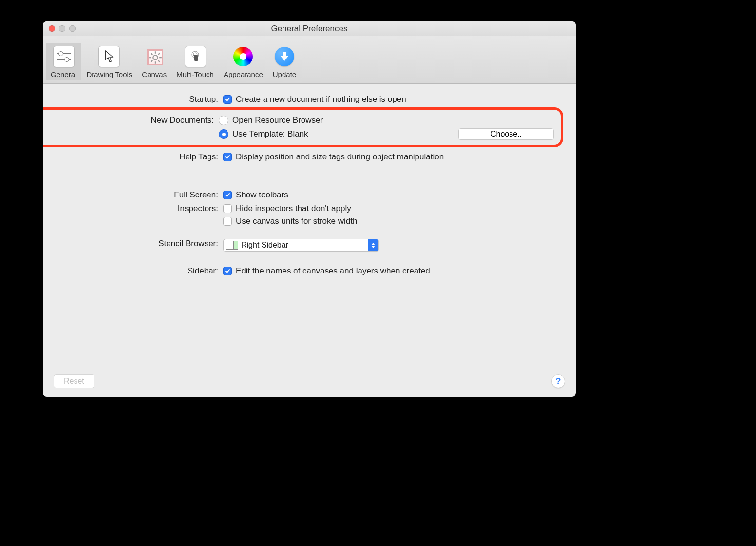 The width and height of the screenshot is (756, 546). What do you see at coordinates (143, 195) in the screenshot?
I see `label-full-screen: Full Screen:` at bounding box center [143, 195].